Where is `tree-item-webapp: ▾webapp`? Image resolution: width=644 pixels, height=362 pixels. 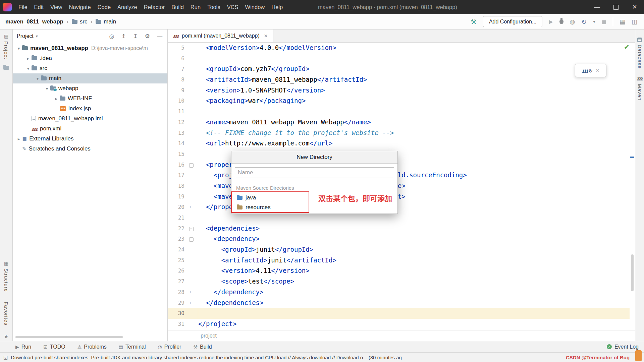
tree-item-webapp: ▾webapp is located at coordinates (90, 88).